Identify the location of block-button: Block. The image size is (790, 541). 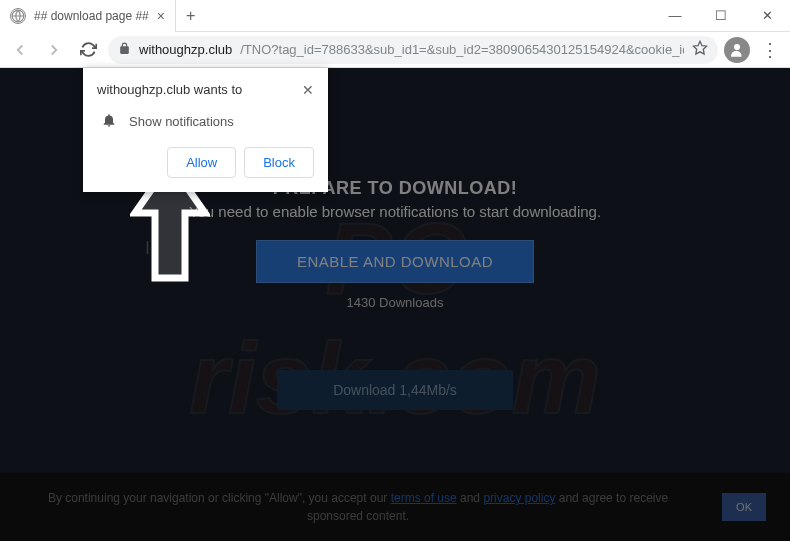
(279, 162).